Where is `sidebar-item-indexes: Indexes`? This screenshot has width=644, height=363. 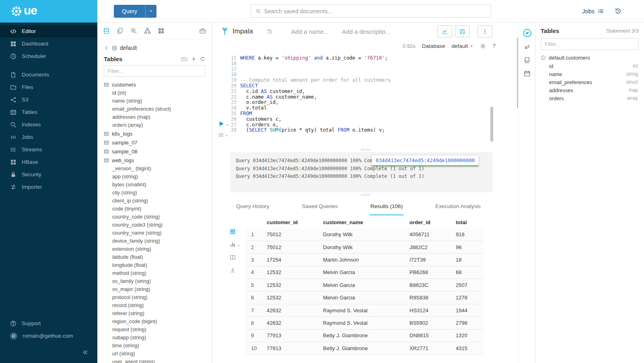 sidebar-item-indexes: Indexes is located at coordinates (49, 125).